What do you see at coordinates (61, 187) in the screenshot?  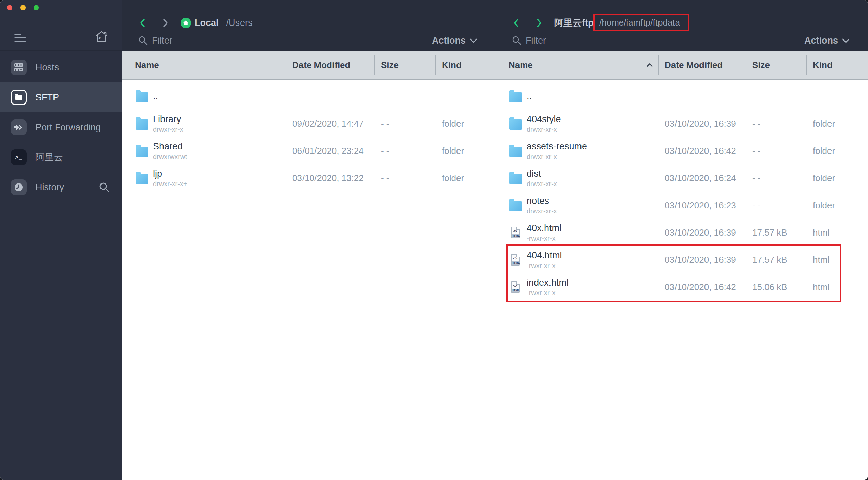 I see `sidebar-item-history: History` at bounding box center [61, 187].